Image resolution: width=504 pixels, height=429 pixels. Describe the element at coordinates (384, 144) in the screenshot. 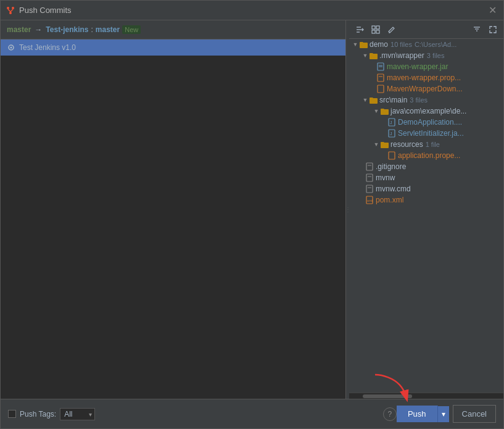

I see `folder-icon-resources` at that location.